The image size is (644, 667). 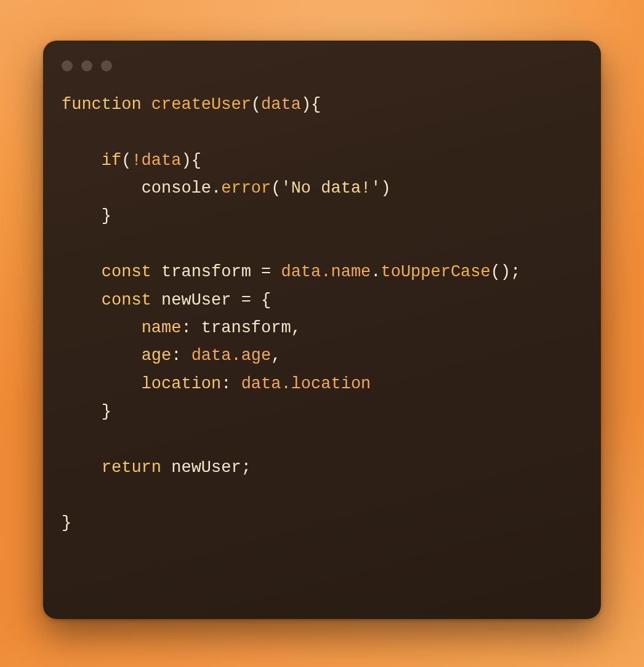 What do you see at coordinates (156, 161) in the screenshot?
I see `not-data: !data` at bounding box center [156, 161].